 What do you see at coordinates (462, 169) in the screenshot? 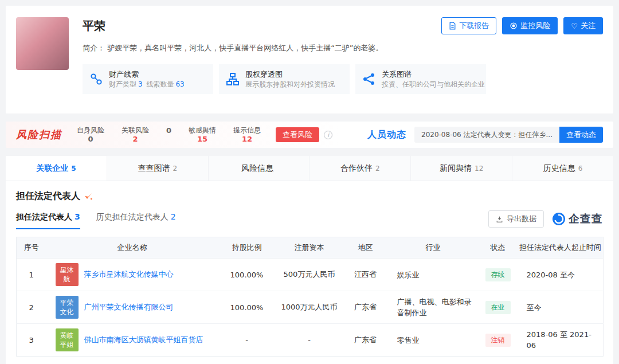
I see `tab-news-sentiment: 新闻舆情12` at bounding box center [462, 169].